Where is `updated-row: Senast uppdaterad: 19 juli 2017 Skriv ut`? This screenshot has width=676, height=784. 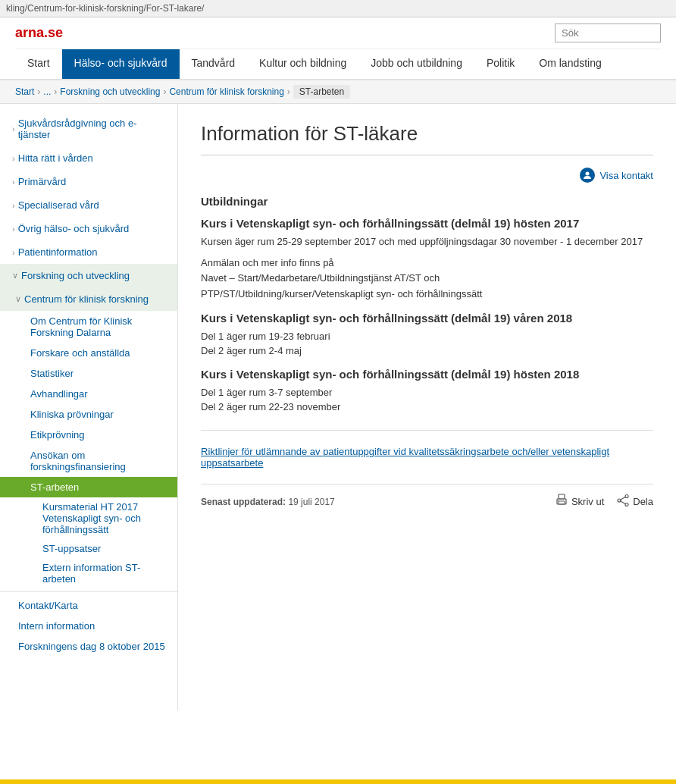 updated-row: Senast uppdaterad: 19 juli 2017 Skriv ut is located at coordinates (427, 497).